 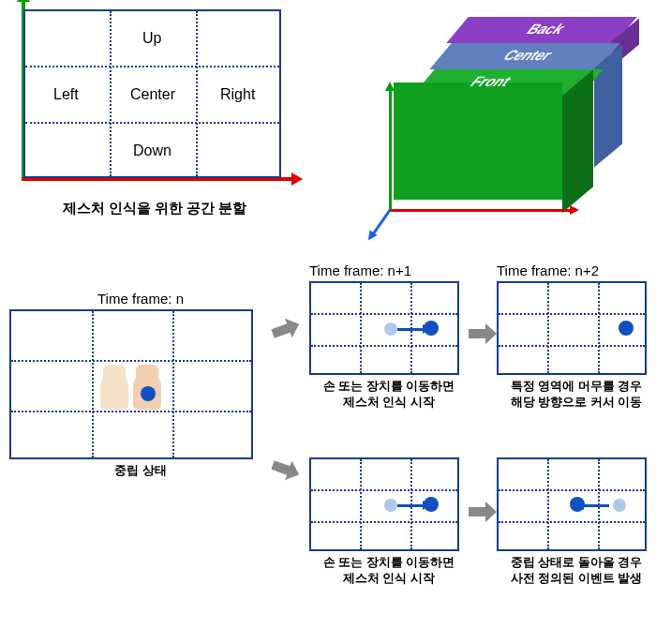 I want to click on caption-return-l1: 중립 상태로 돌아올 경우, so click(x=576, y=562).